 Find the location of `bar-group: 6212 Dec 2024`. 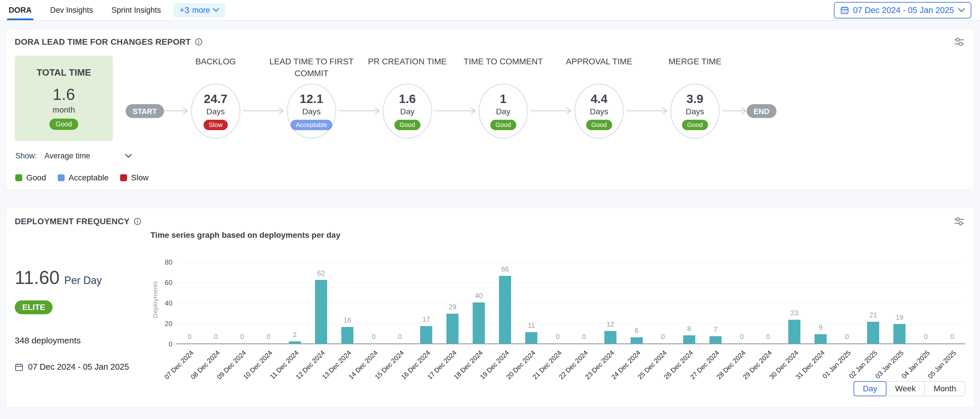

bar-group: 6212 Dec 2024 is located at coordinates (321, 300).